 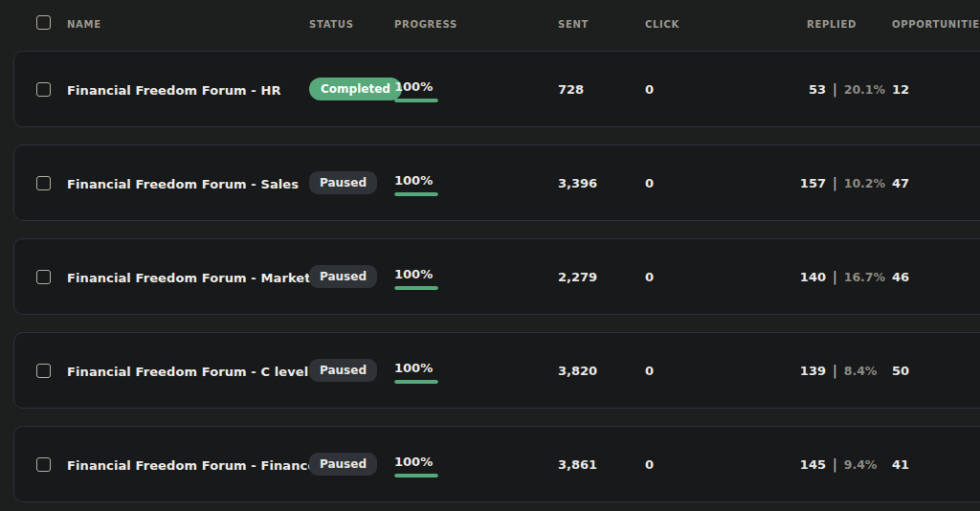 What do you see at coordinates (497, 277) in the screenshot?
I see `campaign-row: Financial Freedom Forum - Marketing Paus…` at bounding box center [497, 277].